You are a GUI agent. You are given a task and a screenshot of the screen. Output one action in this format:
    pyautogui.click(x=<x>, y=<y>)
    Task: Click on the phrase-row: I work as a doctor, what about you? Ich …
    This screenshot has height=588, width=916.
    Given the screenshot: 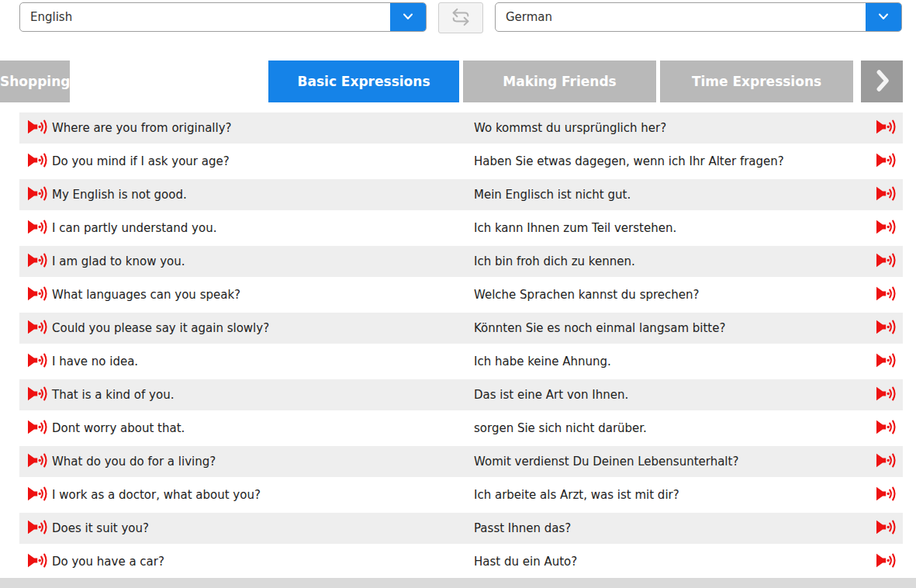 What is the action you would take?
    pyautogui.click(x=461, y=495)
    